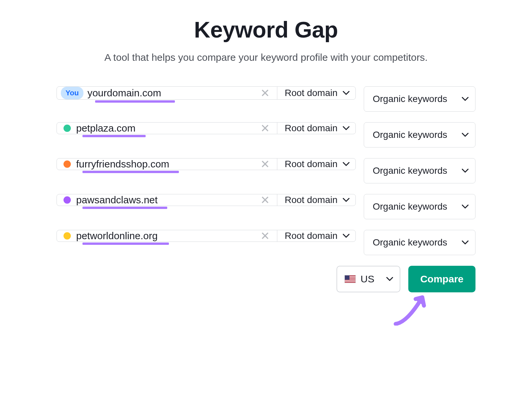 Image resolution: width=532 pixels, height=396 pixels. Describe the element at coordinates (266, 30) in the screenshot. I see `page-title: Keyword Gap` at that location.